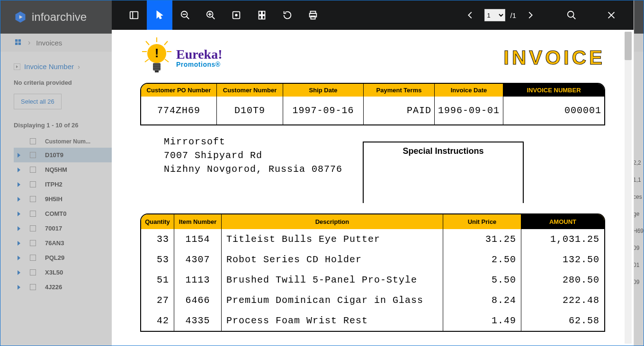  I want to click on page-select: 1, so click(495, 15).